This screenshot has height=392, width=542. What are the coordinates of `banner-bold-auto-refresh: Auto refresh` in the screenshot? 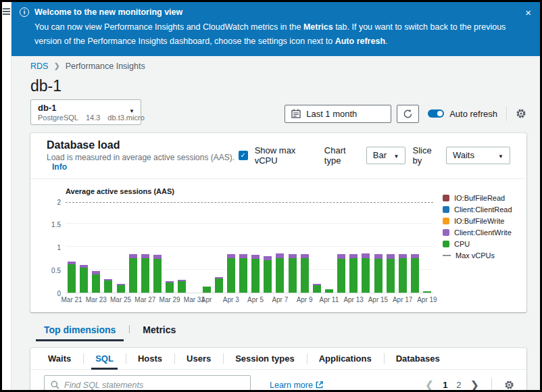 It's located at (360, 41).